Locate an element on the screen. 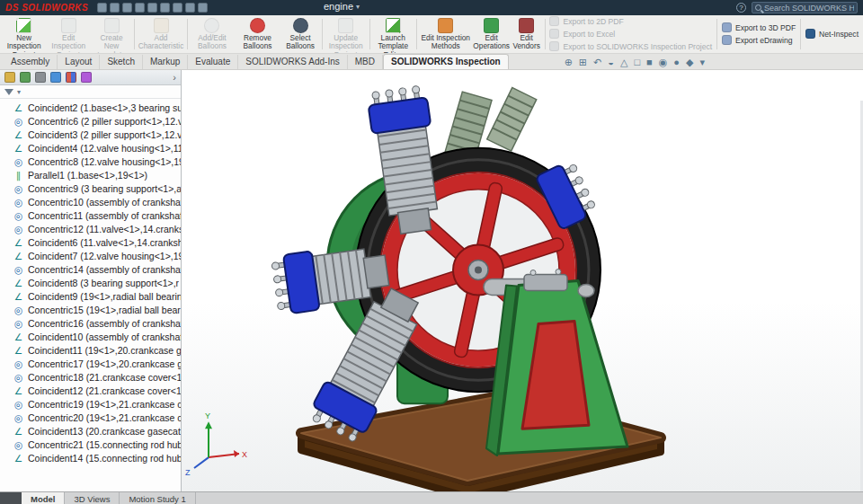 The height and width of the screenshot is (504, 863). search-input is located at coordinates (809, 8).